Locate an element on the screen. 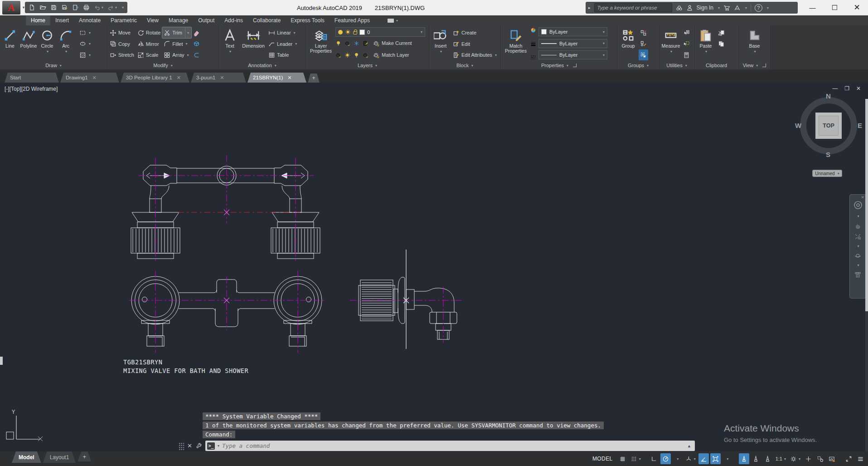 The height and width of the screenshot is (466, 868). object-snap-dropdown: ▾ is located at coordinates (727, 459).